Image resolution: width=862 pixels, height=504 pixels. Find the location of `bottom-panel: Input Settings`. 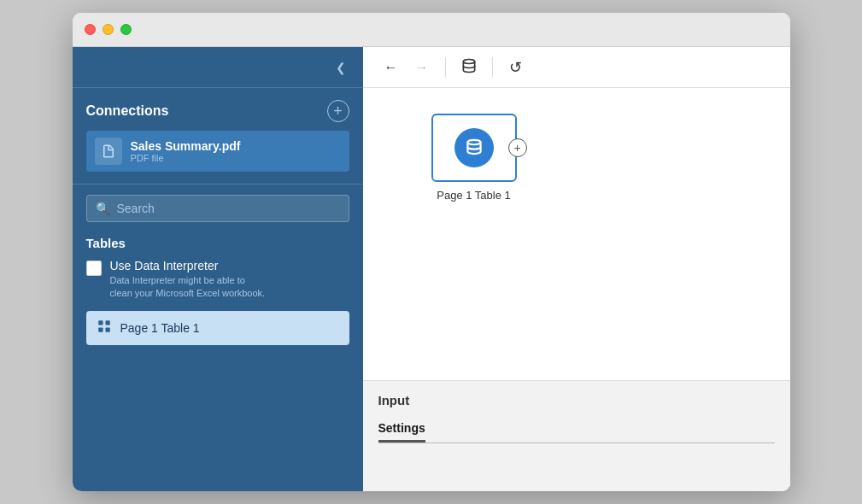

bottom-panel: Input Settings is located at coordinates (577, 436).